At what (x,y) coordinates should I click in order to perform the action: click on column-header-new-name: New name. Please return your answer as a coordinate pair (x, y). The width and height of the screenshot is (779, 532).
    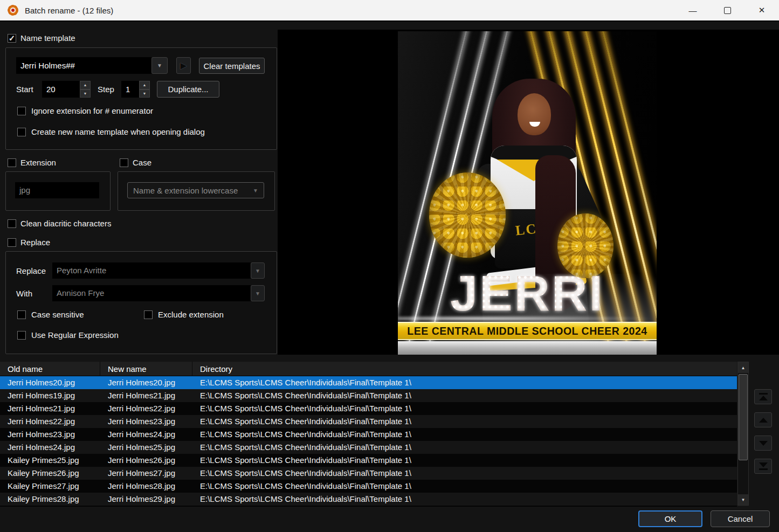
    Looking at the image, I should click on (147, 369).